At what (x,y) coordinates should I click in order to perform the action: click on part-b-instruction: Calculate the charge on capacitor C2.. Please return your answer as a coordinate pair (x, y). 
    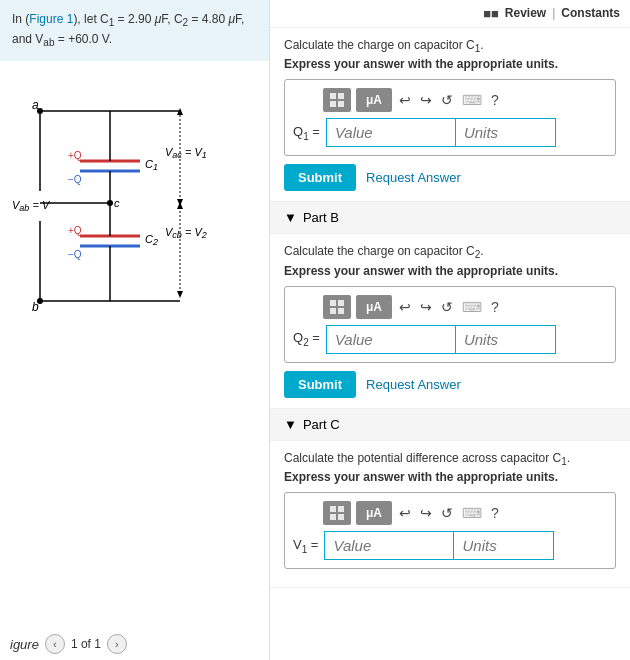
    Looking at the image, I should click on (450, 252).